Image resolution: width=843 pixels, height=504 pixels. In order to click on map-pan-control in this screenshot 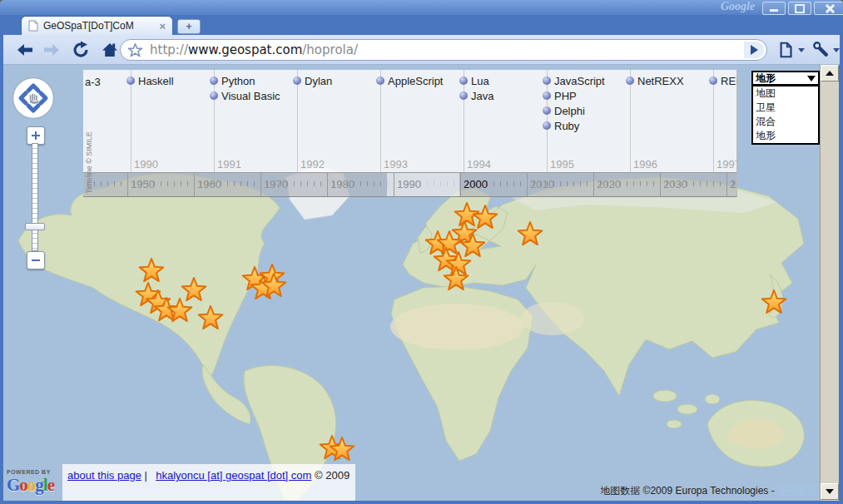, I will do `click(33, 98)`.